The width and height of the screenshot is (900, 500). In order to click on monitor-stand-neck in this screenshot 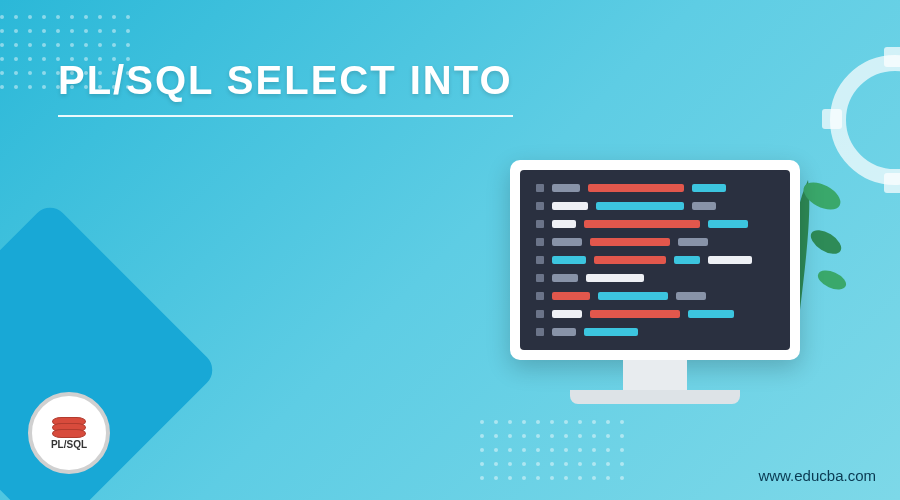, I will do `click(655, 375)`.